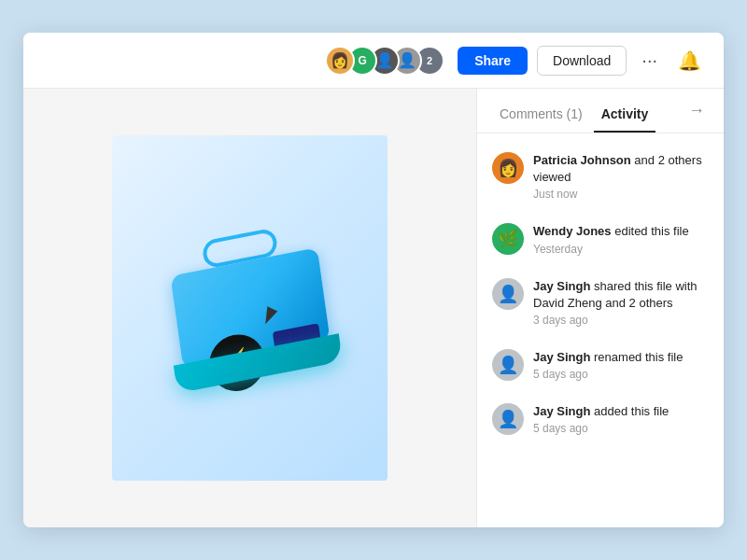 This screenshot has height=560, width=747. I want to click on tabs-bar: Comments (1) Activity →, so click(600, 111).